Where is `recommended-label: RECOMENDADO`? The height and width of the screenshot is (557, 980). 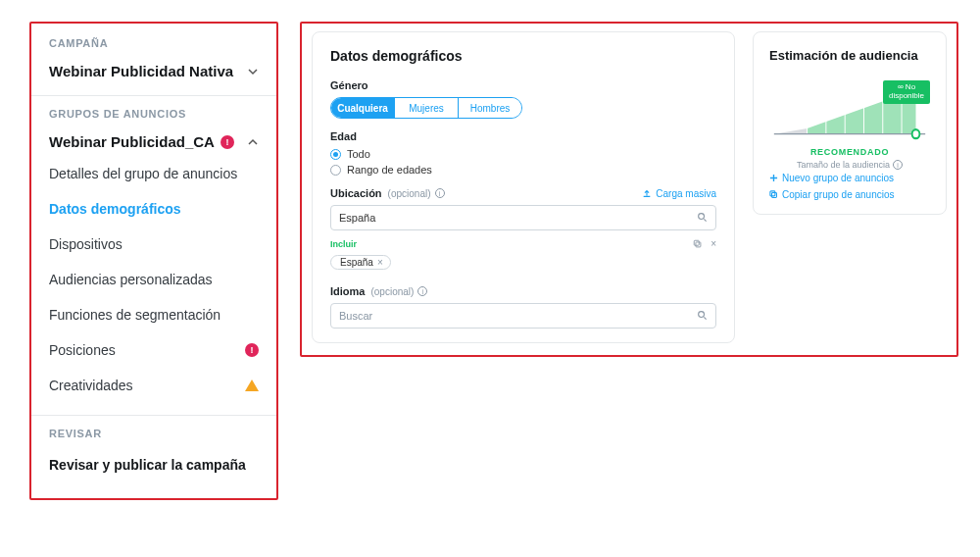 recommended-label: RECOMENDADO is located at coordinates (850, 152).